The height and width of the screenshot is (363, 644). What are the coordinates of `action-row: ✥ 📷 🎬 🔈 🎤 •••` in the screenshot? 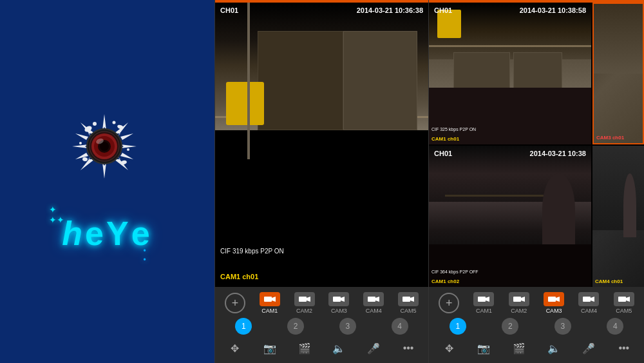 It's located at (322, 348).